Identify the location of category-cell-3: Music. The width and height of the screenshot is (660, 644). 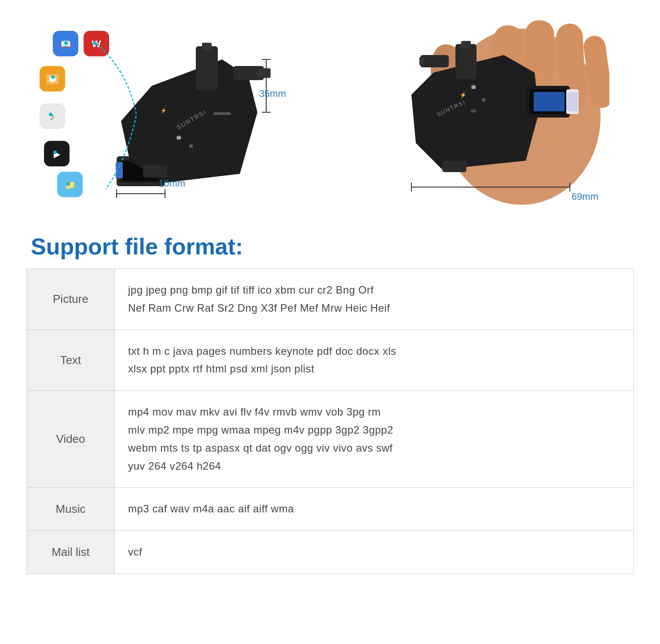
(71, 509).